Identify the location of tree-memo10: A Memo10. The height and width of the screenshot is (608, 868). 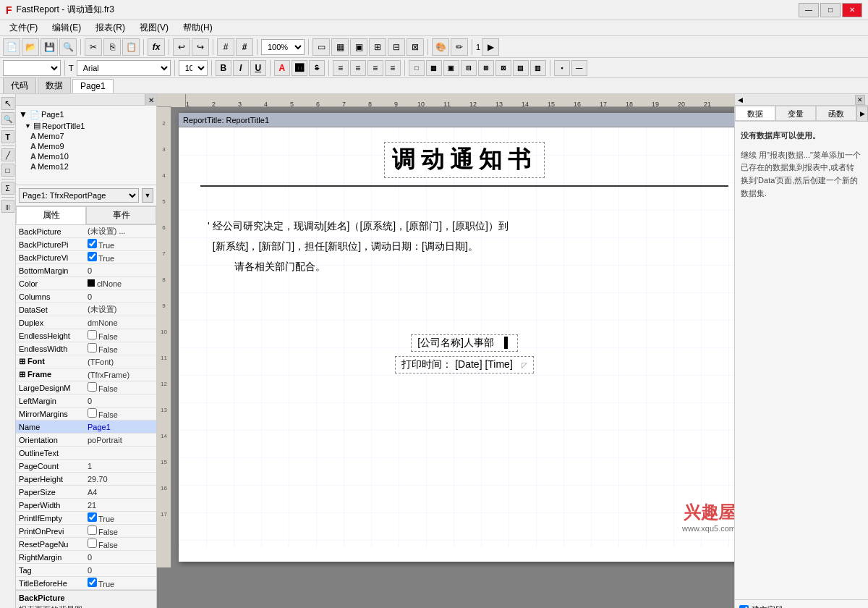
(92, 156).